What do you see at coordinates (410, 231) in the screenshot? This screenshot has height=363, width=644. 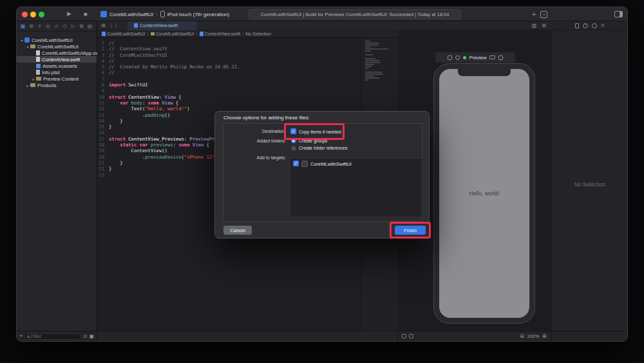 I see `finish-button-label: Finish` at bounding box center [410, 231].